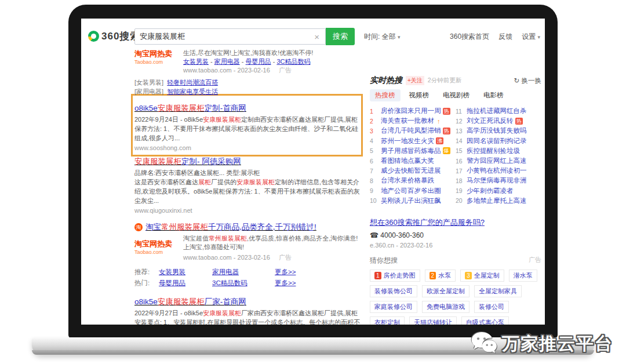 The height and width of the screenshot is (364, 626). Describe the element at coordinates (446, 111) in the screenshot. I see `hot-badge-icon: 热` at that location.